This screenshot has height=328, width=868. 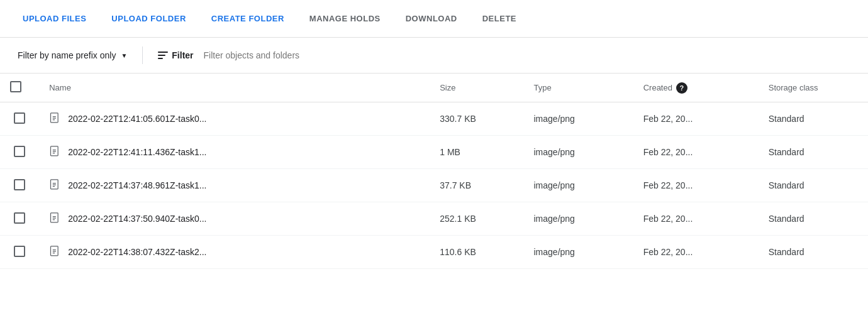 I want to click on row-size: 252.1 KB, so click(x=477, y=219).